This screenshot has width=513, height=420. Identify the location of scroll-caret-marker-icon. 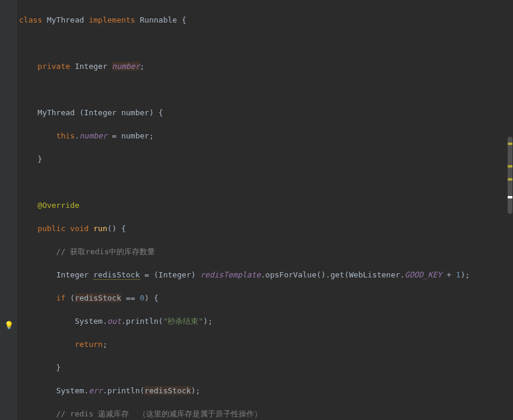
(510, 197).